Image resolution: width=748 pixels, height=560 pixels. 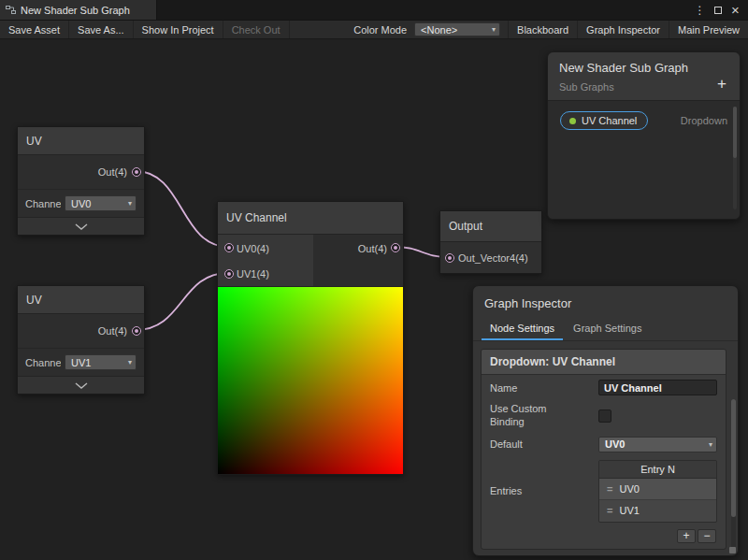 I want to click on tab-new-shader-sub-graph: New Shader Sub Graph, so click(x=79, y=9).